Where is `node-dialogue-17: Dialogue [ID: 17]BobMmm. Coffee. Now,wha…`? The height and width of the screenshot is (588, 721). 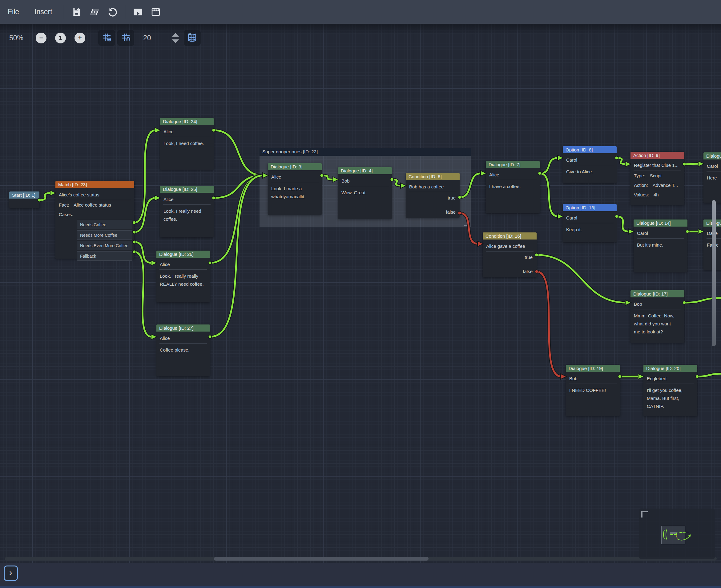 node-dialogue-17: Dialogue [ID: 17]BobMmm. Coffee. Now,wha… is located at coordinates (658, 316).